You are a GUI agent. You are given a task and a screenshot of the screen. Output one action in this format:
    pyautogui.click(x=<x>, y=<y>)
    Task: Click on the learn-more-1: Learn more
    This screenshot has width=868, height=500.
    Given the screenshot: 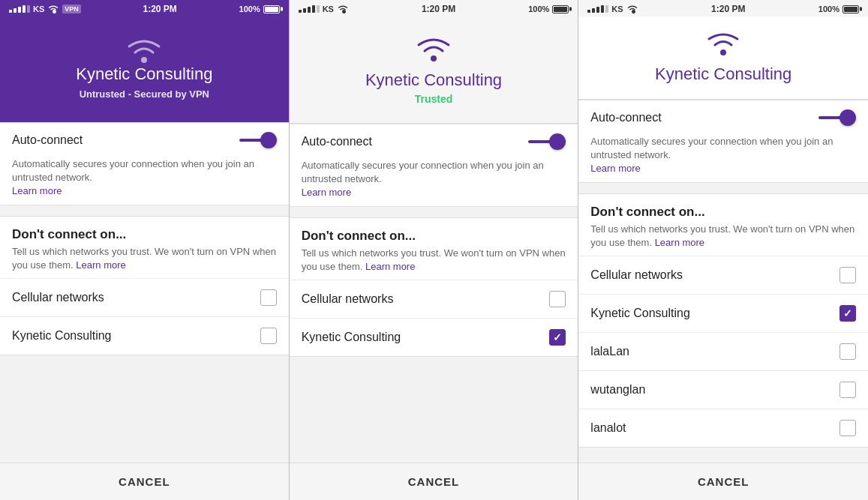 What is the action you would take?
    pyautogui.click(x=37, y=190)
    